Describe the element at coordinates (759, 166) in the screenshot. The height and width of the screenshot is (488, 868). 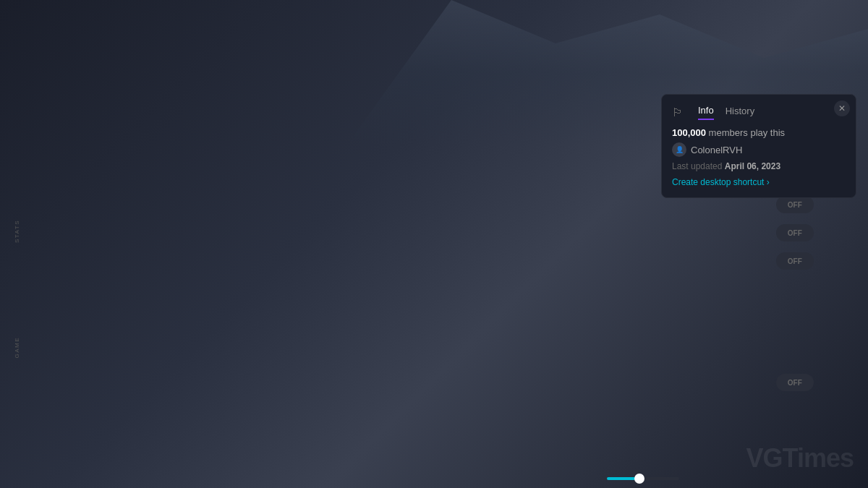
I see `info-updated: Last updated April 06, 2023` at that location.